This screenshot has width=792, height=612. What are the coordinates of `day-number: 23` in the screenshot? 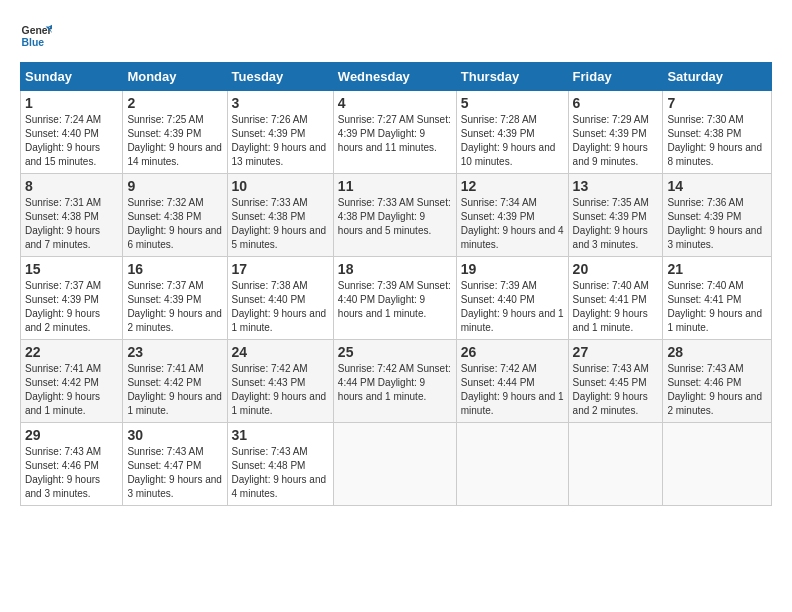 It's located at (174, 352).